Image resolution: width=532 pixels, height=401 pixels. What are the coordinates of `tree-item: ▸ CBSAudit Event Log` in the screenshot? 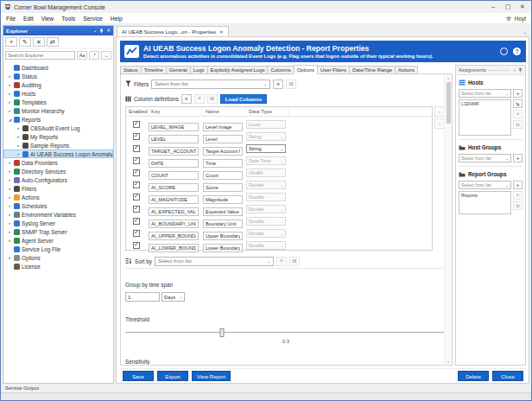 It's located at (59, 128).